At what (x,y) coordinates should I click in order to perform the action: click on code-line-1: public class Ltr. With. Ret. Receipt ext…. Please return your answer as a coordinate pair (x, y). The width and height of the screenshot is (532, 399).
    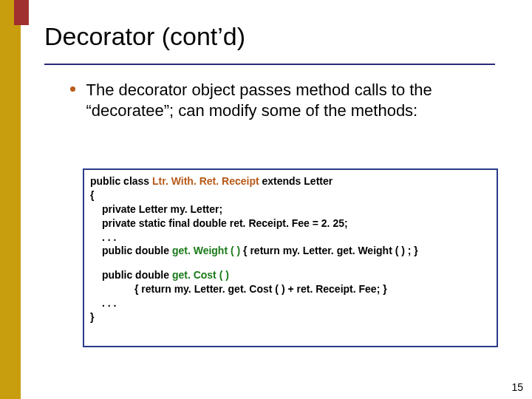
    Looking at the image, I should click on (290, 182).